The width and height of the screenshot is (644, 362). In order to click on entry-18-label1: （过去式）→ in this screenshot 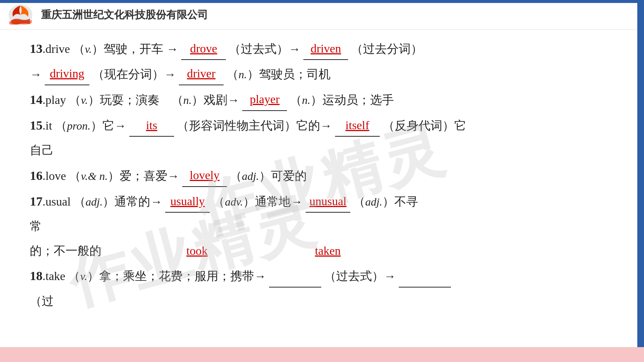, I will do `click(360, 276)`.